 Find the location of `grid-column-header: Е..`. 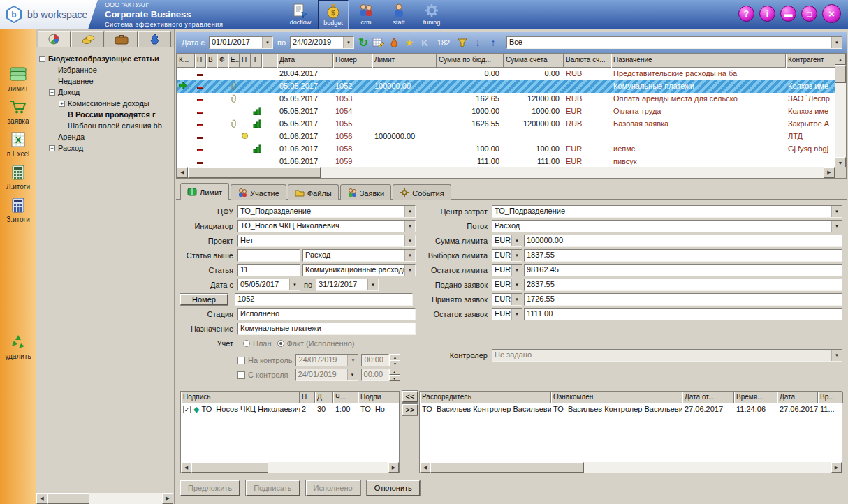

grid-column-header: Е.. is located at coordinates (234, 61).